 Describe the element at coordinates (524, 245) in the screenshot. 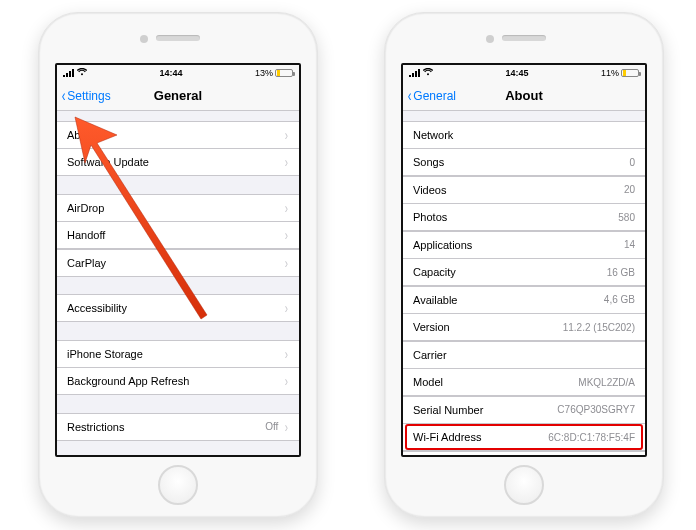

I see `about-row-applications: Applications14` at that location.